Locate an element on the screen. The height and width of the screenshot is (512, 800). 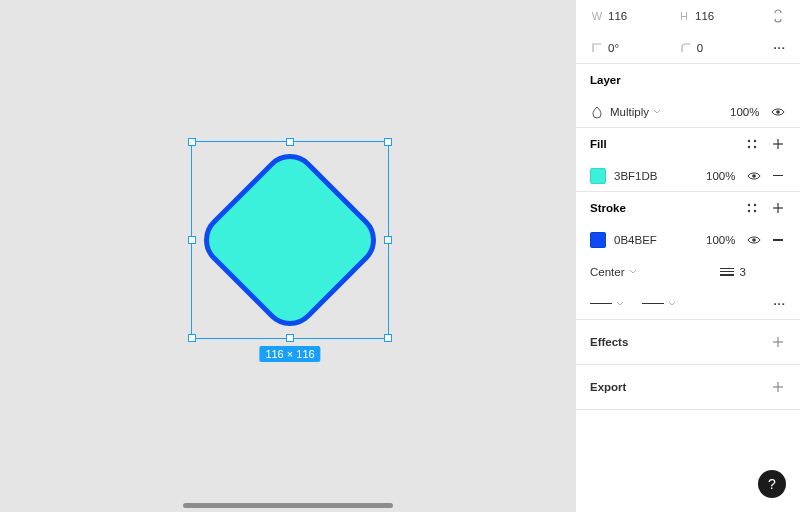
stroke-opacity-input: 100% is located at coordinates (726, 240).